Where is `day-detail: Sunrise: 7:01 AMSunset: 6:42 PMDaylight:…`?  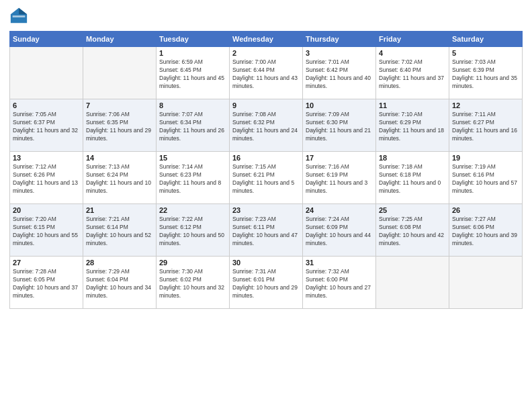 day-detail: Sunrise: 7:01 AMSunset: 6:42 PMDaylight:… is located at coordinates (339, 75).